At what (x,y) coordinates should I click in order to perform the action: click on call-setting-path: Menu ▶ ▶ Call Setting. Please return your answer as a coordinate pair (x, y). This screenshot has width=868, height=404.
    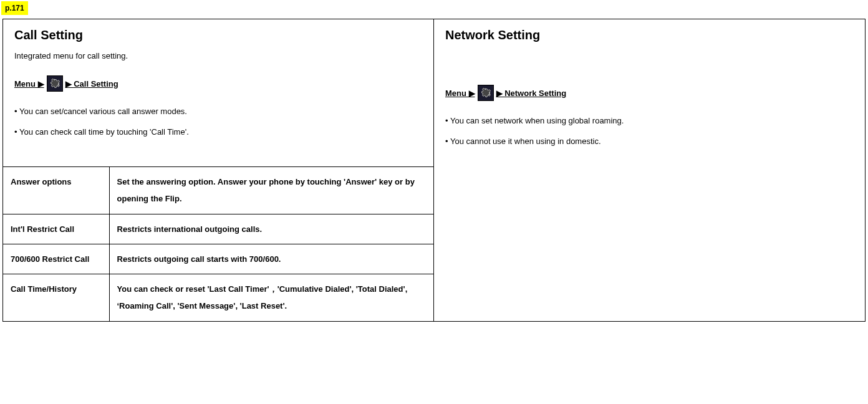
    Looking at the image, I should click on (218, 84).